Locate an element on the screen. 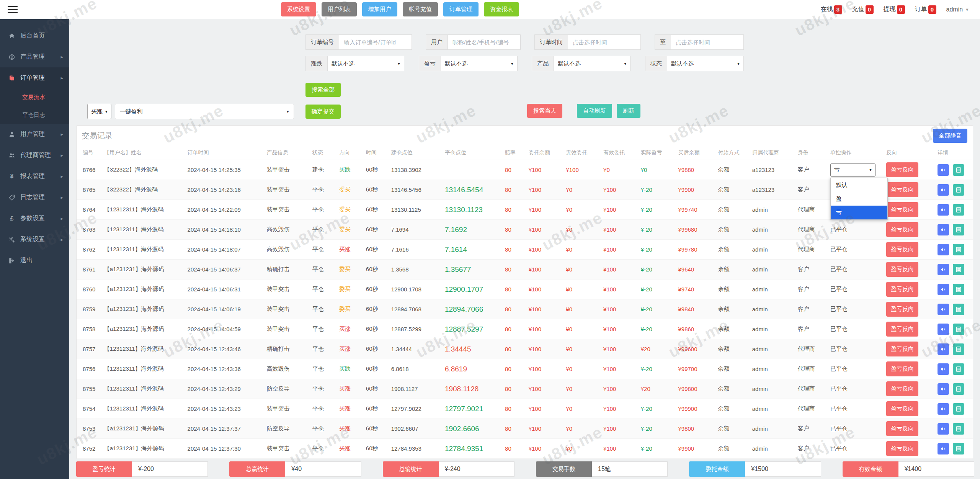 This screenshot has height=479, width=980. direction-select: 买涨▾ is located at coordinates (100, 111).